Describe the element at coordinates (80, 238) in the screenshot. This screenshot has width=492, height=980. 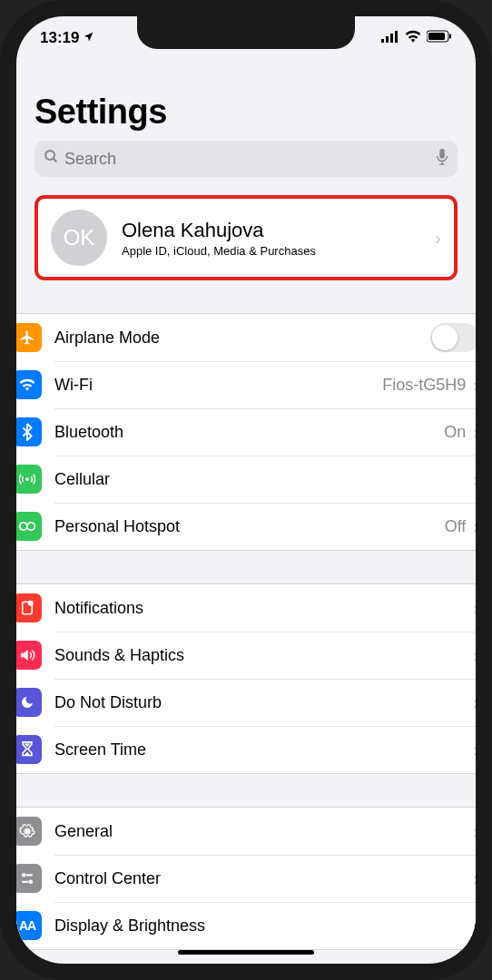
I see `avatar-initials: OK` at that location.